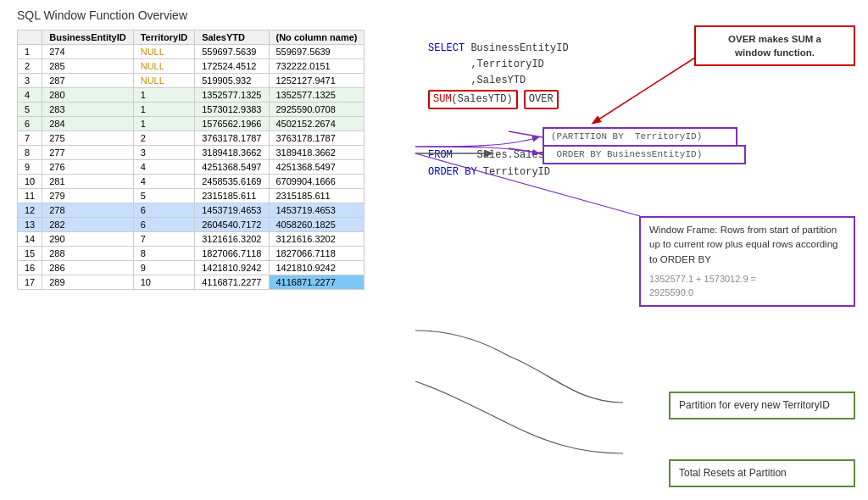 The image size is (868, 500). What do you see at coordinates (232, 37) in the screenshot?
I see `col-header-salesytd: SalesYTD` at bounding box center [232, 37].